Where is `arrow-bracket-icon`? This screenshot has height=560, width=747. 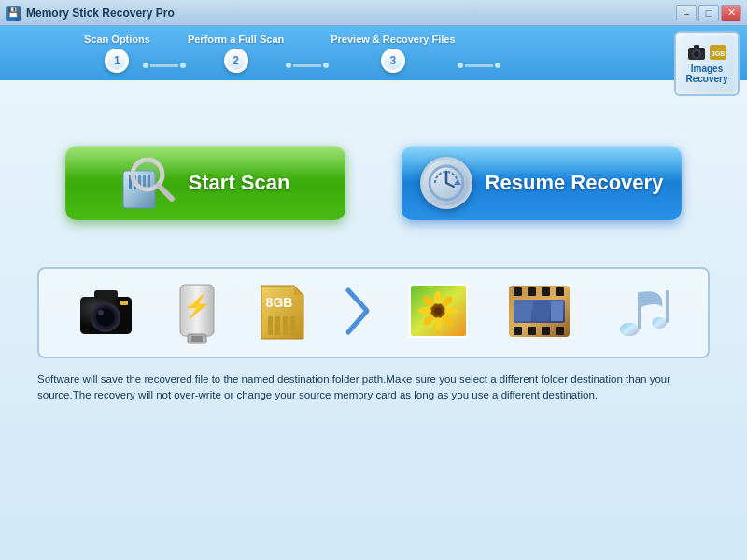 arrow-bracket-icon is located at coordinates (358, 314).